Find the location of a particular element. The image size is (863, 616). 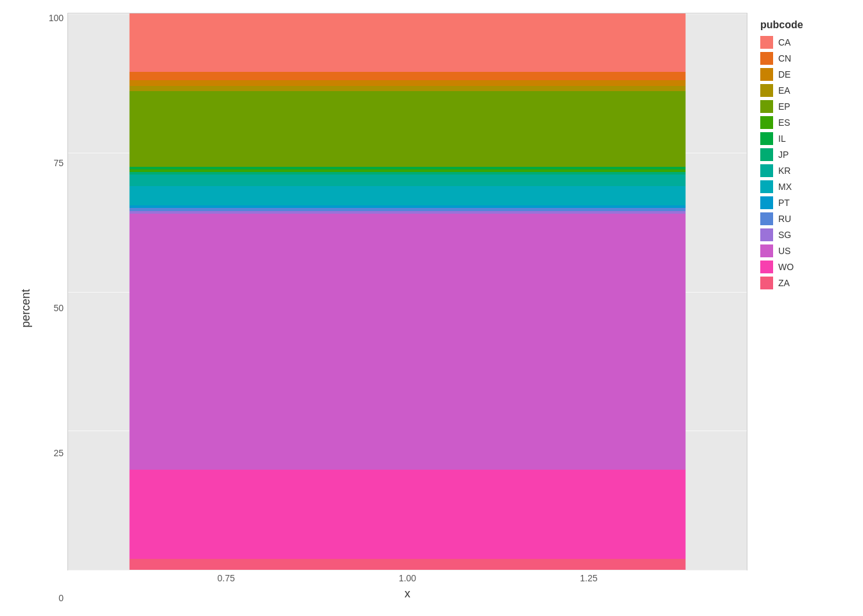

legend-color-za is located at coordinates (767, 283).